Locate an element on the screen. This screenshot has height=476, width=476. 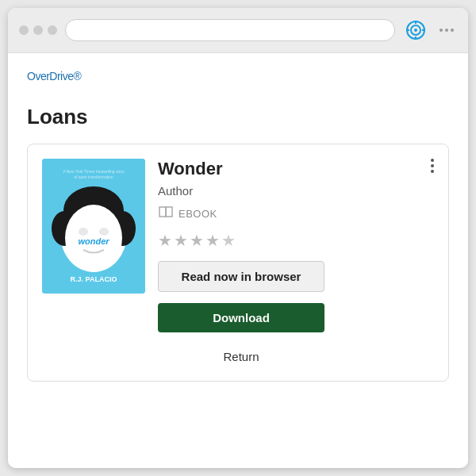
maximize-button is located at coordinates (52, 30).